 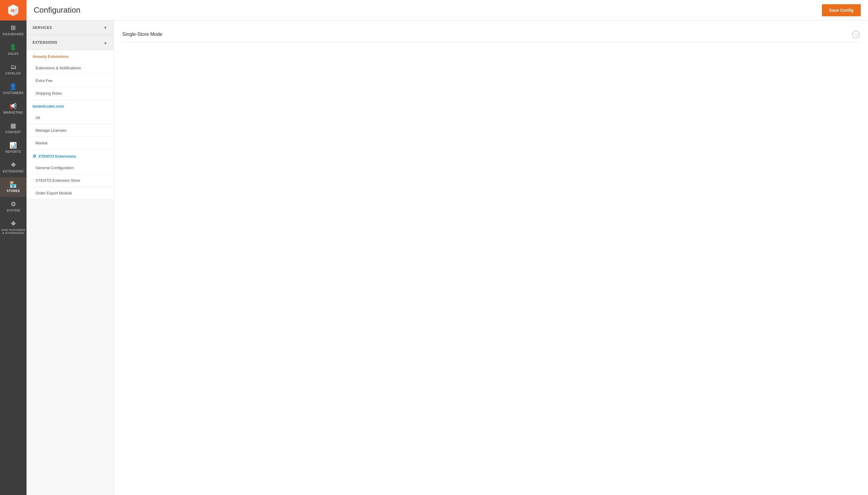 What do you see at coordinates (70, 106) in the screenshot?
I see `landofcoder-provider-label: landofcoder.com` at bounding box center [70, 106].